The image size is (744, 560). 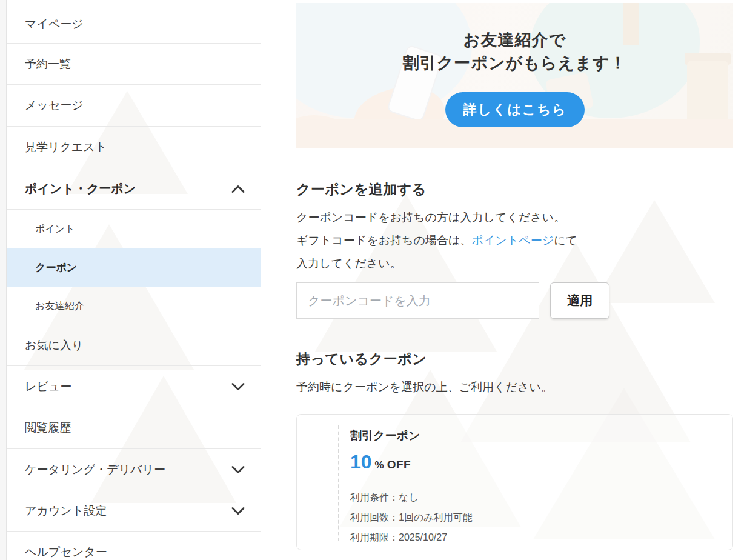 I want to click on sidebar-item-label: ポイント・クーポン, so click(x=80, y=189).